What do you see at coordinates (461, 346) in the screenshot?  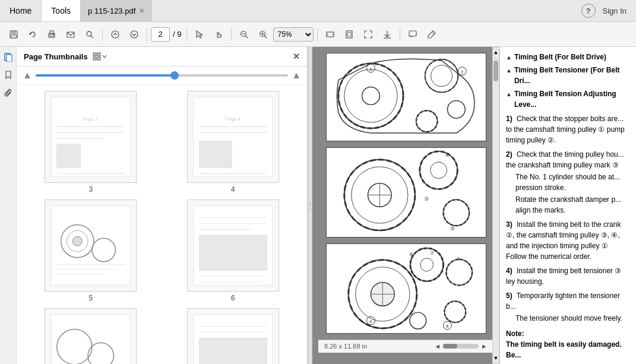 I see `scroll-controls: ◄ ►` at bounding box center [461, 346].